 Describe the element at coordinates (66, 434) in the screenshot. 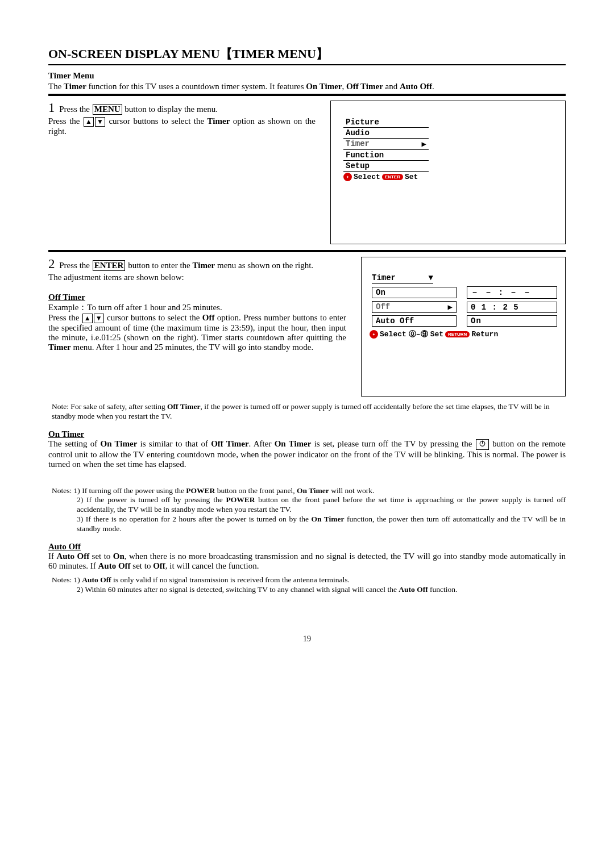

I see `on-timer-heading: On Timer` at that location.